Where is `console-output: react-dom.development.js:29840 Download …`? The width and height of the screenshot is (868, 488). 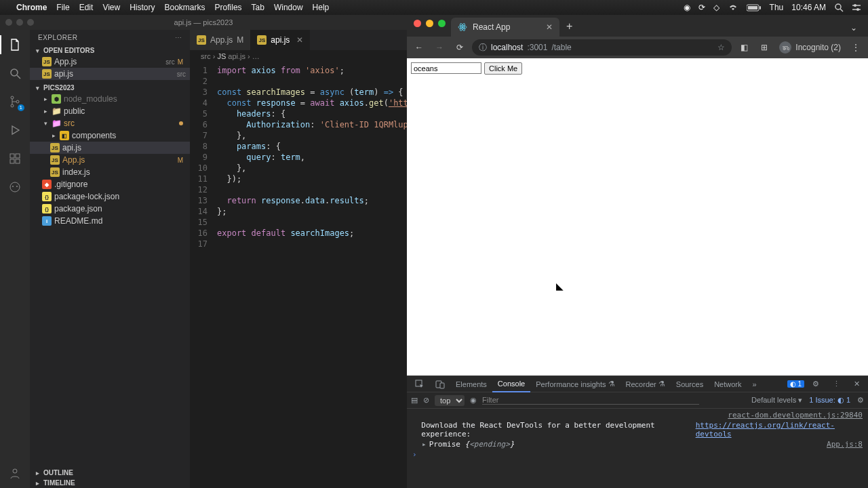
console-output: react-dom.development.js:29840 Download … is located at coordinates (637, 449).